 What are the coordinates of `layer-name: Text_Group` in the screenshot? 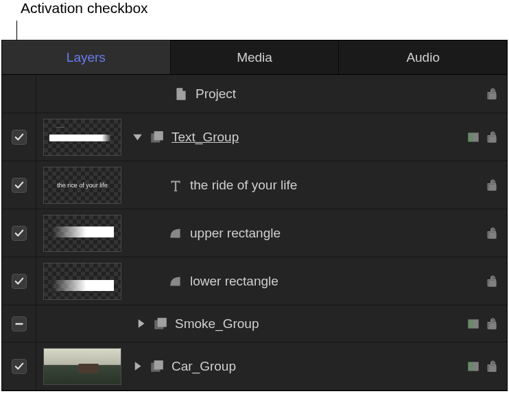 It's located at (205, 137).